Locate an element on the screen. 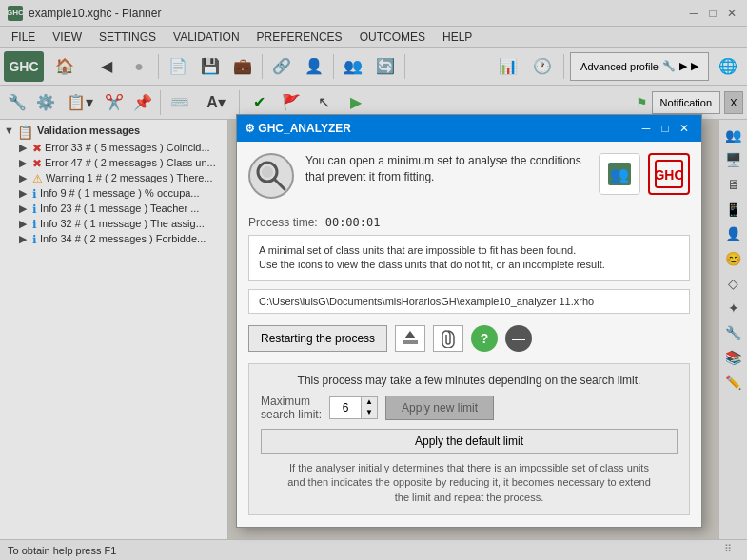 This screenshot has width=747, height=560. ghc-results-button: GHC is located at coordinates (669, 174).